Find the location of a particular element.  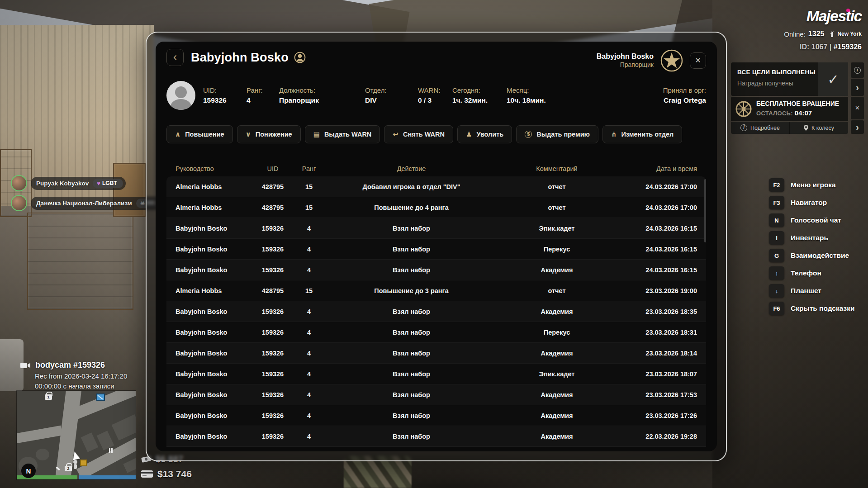

armor-bar is located at coordinates (108, 478).